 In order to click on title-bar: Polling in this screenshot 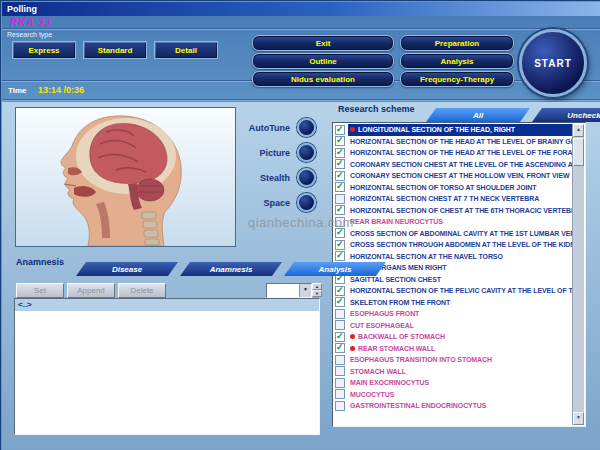, I will do `click(301, 9)`.